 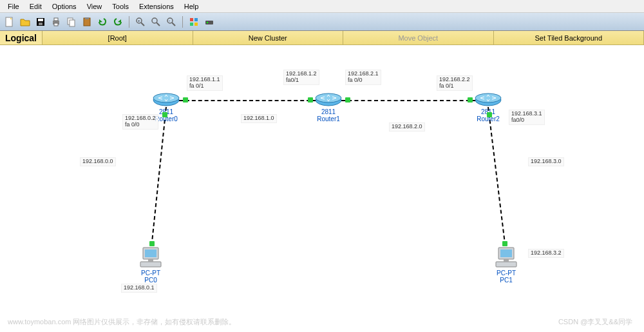 What do you see at coordinates (156, 6) in the screenshot?
I see `menu-extensions: Extensions` at bounding box center [156, 6].